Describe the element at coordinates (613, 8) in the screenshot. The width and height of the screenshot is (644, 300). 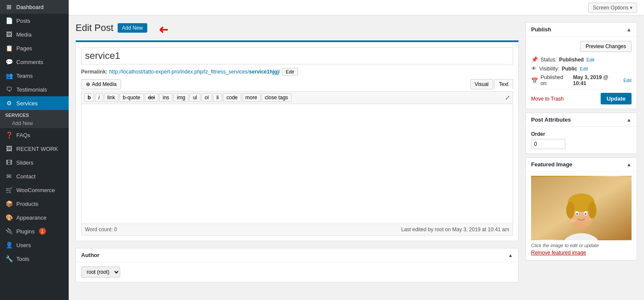
I see `screen-options-button: Screen Options ▾` at that location.